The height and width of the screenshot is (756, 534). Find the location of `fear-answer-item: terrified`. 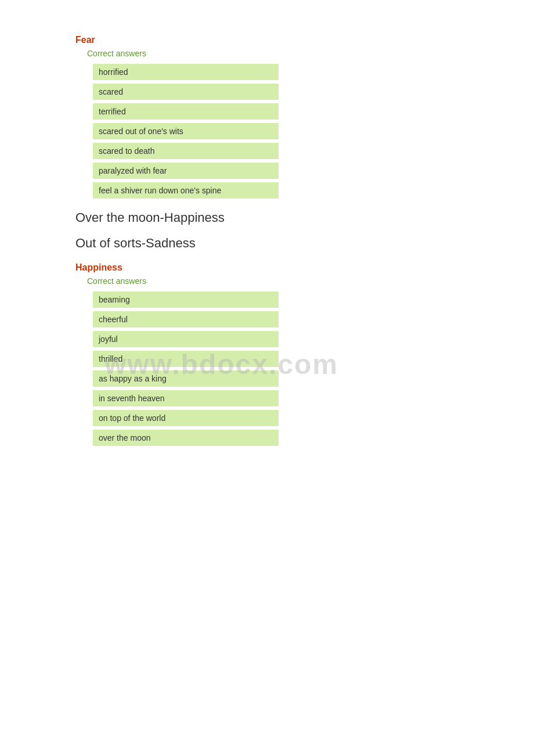

fear-answer-item: terrified is located at coordinates (186, 111).